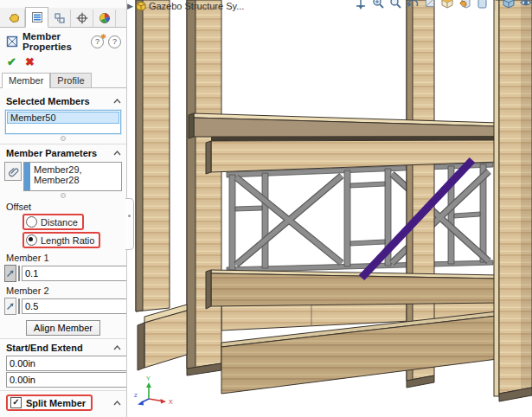  I want to click on x-axis-label: X, so click(171, 401).